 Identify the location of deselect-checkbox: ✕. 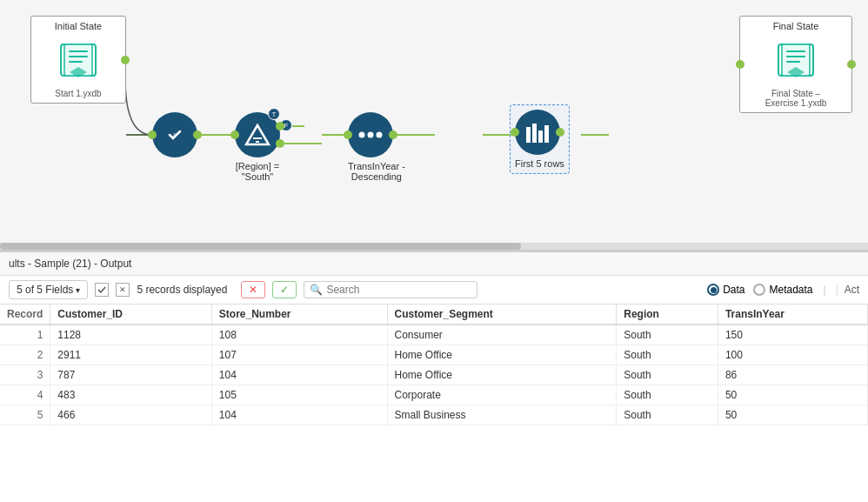
(123, 290).